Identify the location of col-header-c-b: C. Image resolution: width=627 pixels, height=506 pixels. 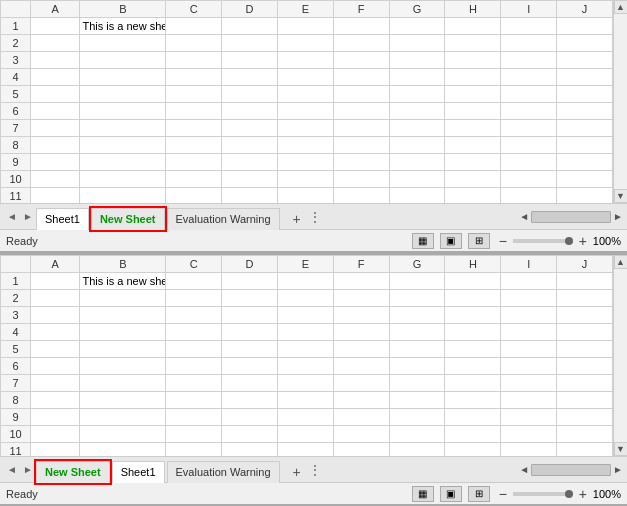
(194, 264).